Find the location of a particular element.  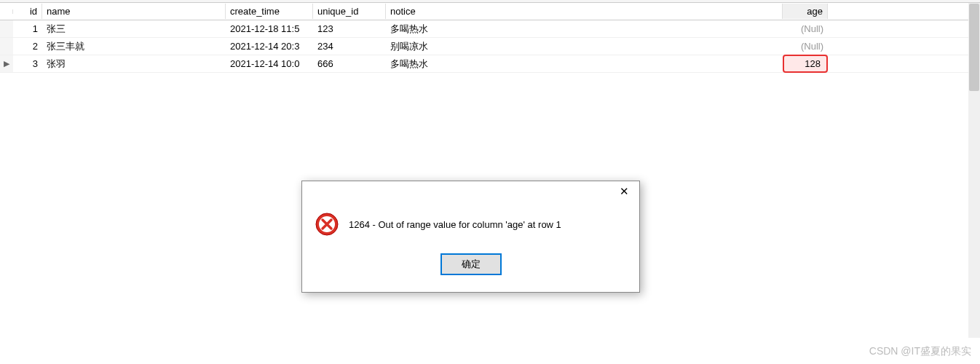

header-unique-id: unique_id is located at coordinates (349, 12).